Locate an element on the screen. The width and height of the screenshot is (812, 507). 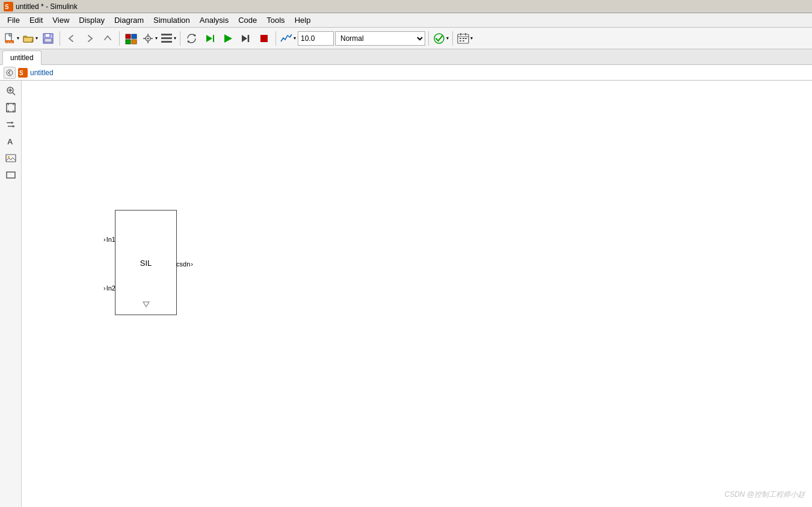
settings-dropdown-arrow: ▾ is located at coordinates (156, 38).